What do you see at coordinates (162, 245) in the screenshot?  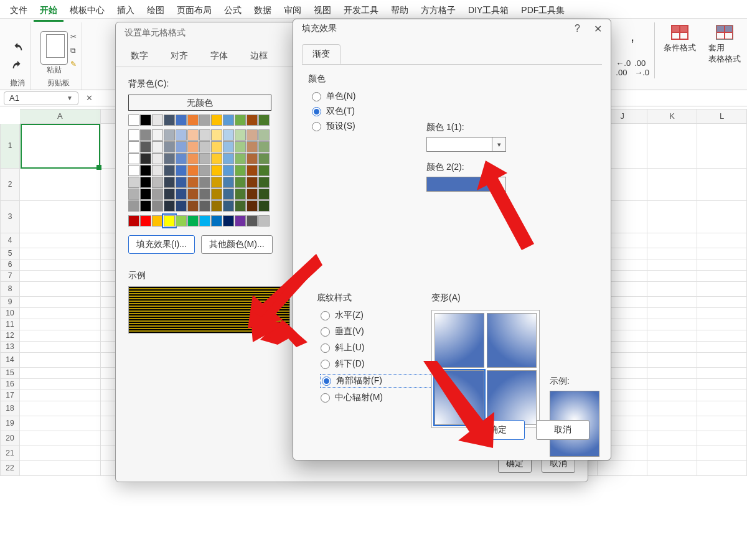 I see `fill-effects-button: 填充效果(I)...` at bounding box center [162, 245].